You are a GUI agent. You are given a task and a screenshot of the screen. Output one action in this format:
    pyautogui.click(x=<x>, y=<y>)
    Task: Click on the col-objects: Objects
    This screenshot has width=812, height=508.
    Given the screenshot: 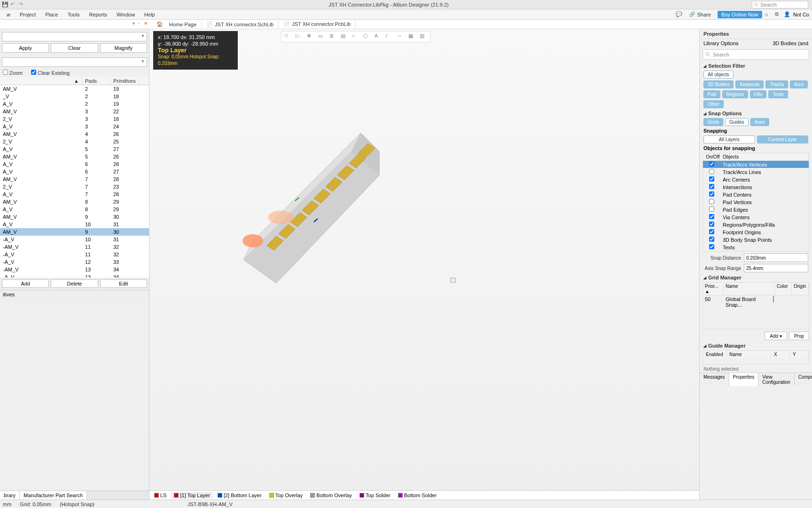 What is the action you would take?
    pyautogui.click(x=764, y=157)
    